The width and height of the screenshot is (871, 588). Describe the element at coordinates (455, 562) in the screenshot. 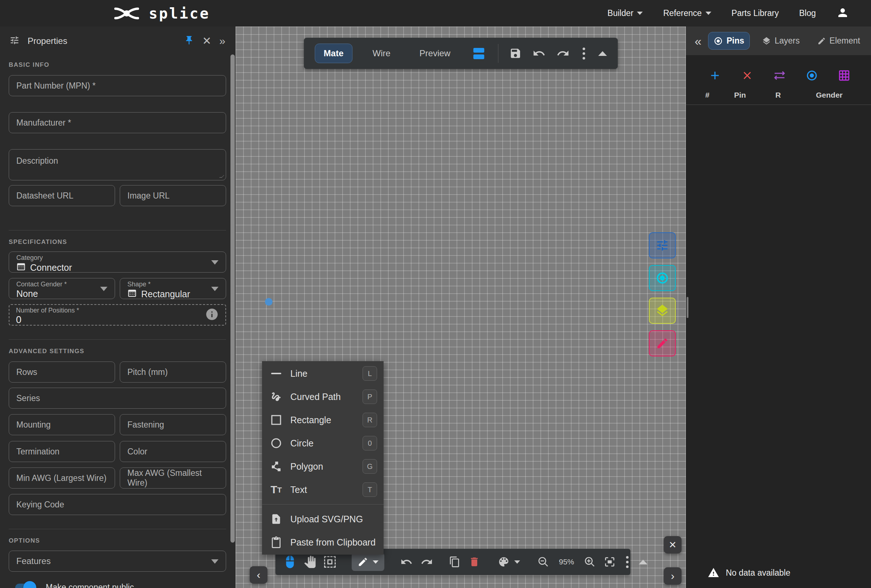

I see `copy-button` at that location.